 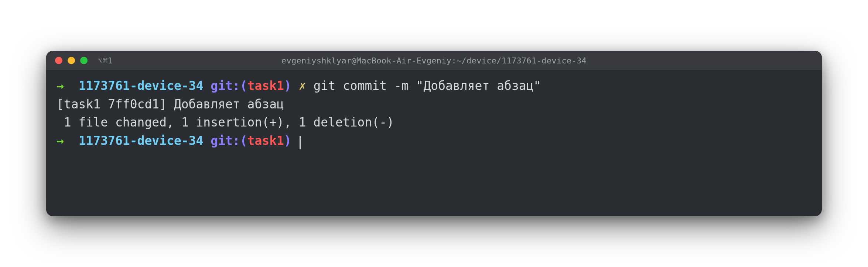 What do you see at coordinates (71, 60) in the screenshot?
I see `minimize-icon` at bounding box center [71, 60].